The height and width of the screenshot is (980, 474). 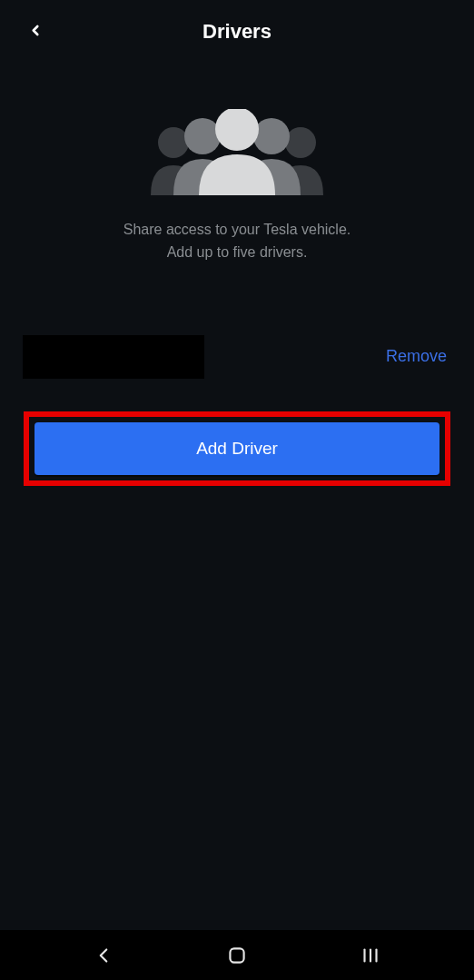 I want to click on back-button, so click(x=35, y=33).